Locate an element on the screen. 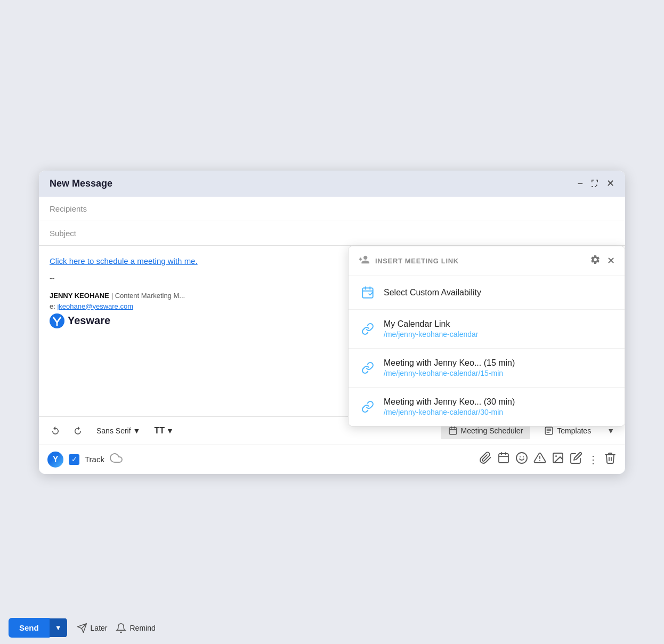  subject-placeholder: Subject is located at coordinates (63, 234).